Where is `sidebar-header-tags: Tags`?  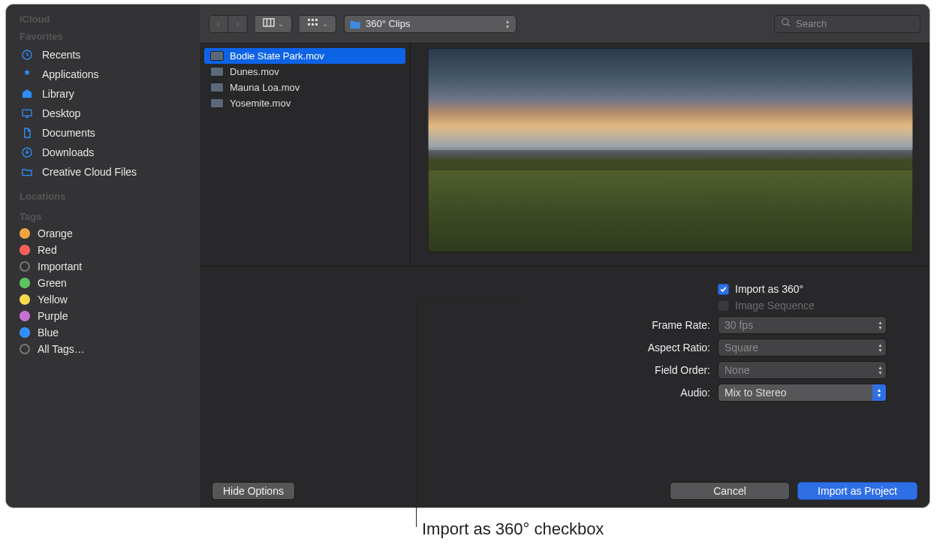 sidebar-header-tags: Tags is located at coordinates (103, 216).